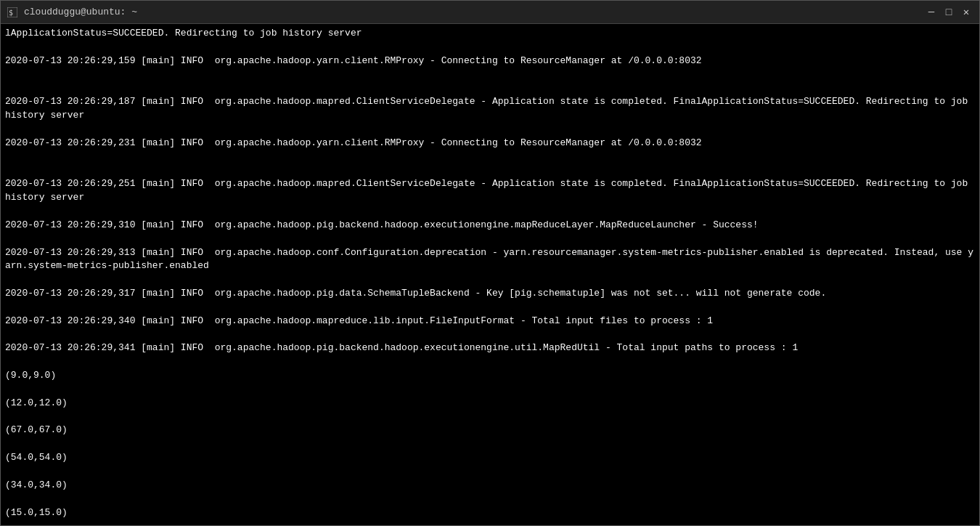 The width and height of the screenshot is (980, 526). Describe the element at coordinates (490, 191) in the screenshot. I see `terminal-line: 2020-07-13 20:26:29,251 [main] INFO org.…` at that location.